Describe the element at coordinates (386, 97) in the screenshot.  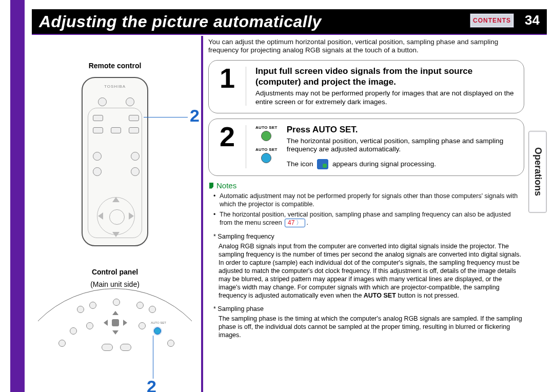
I see `step-body-text: Adjustments may not be performed properl…` at that location.